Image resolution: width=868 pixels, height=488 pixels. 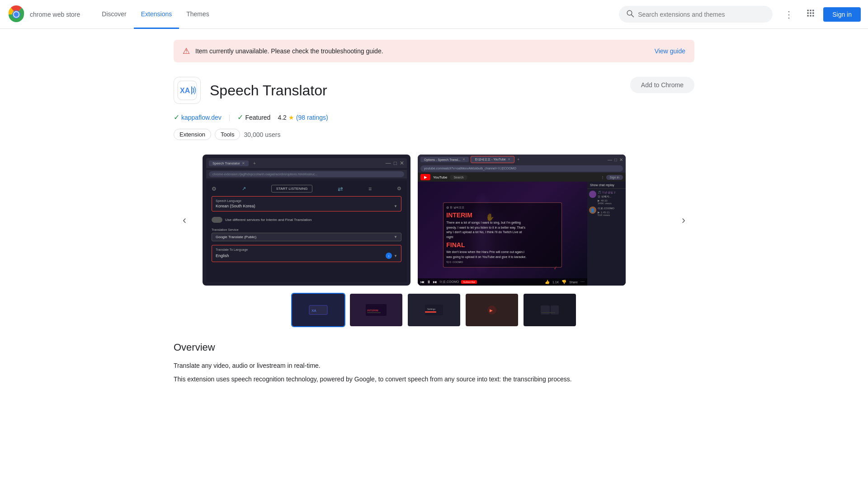 I want to click on carousel-next-button: ›, so click(x=684, y=220).